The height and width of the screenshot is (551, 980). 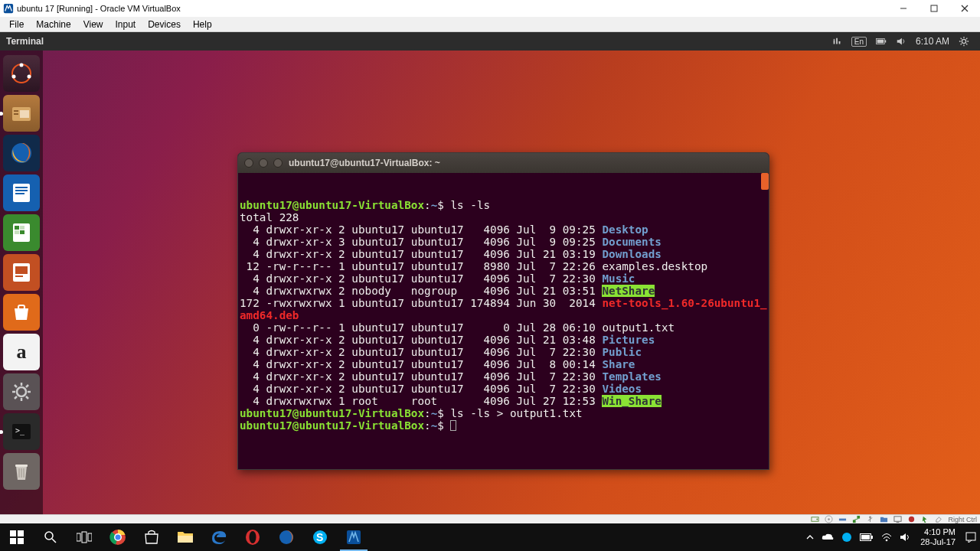 What do you see at coordinates (152, 537) in the screenshot?
I see `taskbar-store` at bounding box center [152, 537].